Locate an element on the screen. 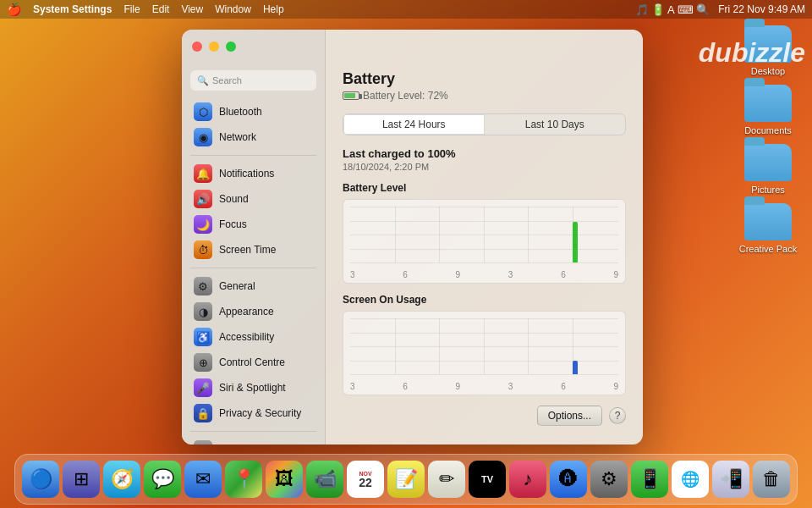 The height and width of the screenshot is (508, 812). screen-time-icon: ⏱ is located at coordinates (203, 250).